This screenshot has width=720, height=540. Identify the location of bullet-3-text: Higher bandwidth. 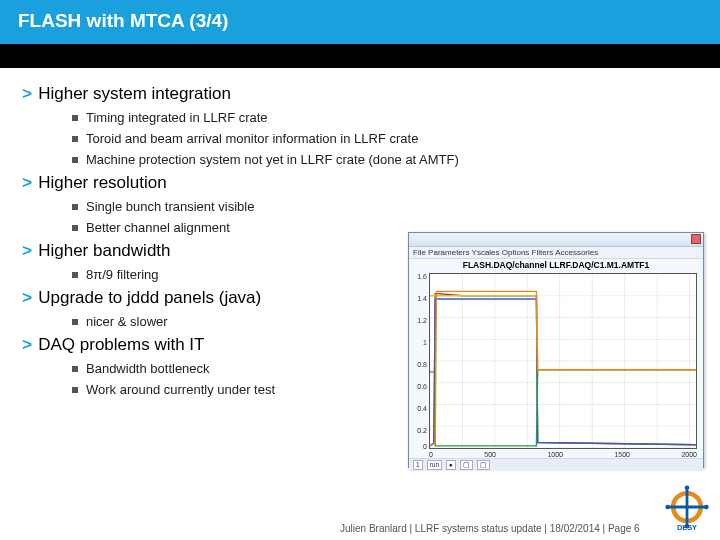
(104, 250).